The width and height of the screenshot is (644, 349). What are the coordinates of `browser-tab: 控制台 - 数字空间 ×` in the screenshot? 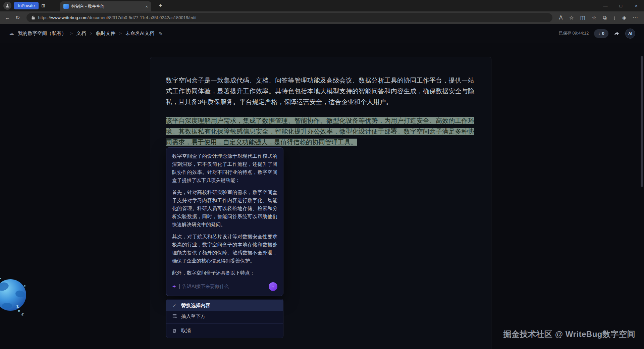 It's located at (106, 6).